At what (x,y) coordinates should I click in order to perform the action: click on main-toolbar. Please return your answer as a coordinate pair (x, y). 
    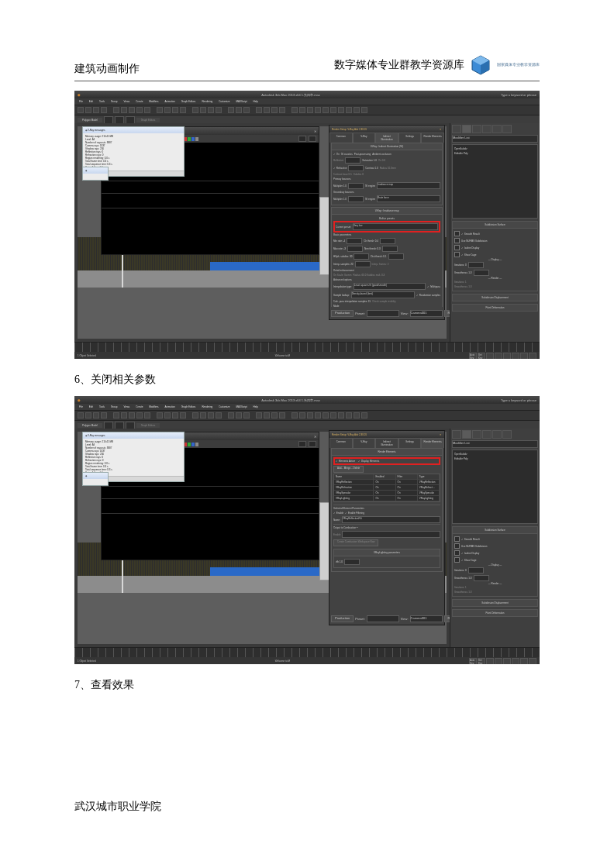
    Looking at the image, I should click on (307, 110).